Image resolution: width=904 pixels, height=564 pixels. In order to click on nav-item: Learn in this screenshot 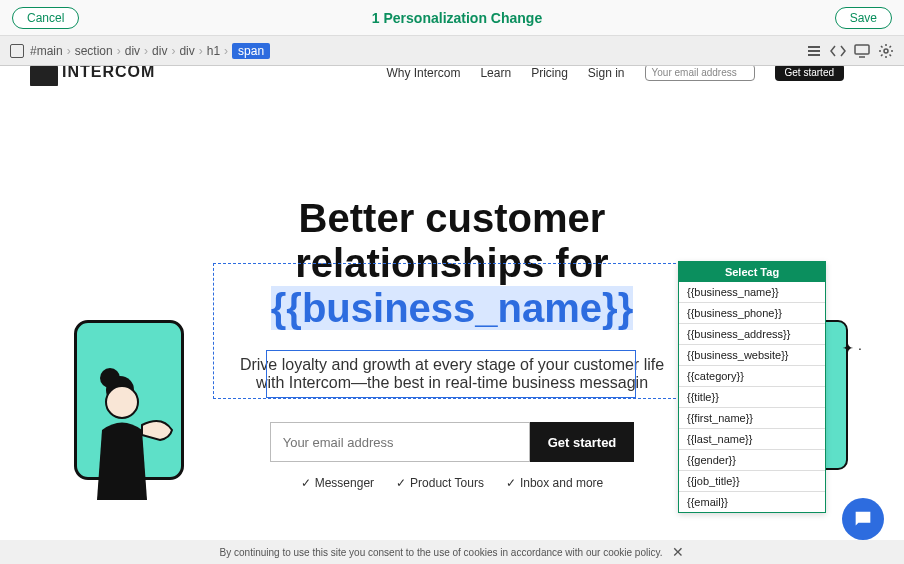, I will do `click(496, 73)`.